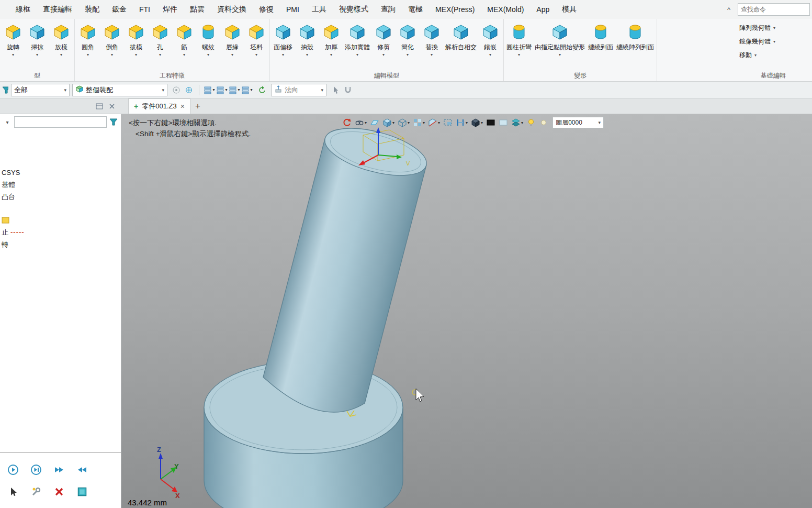 This screenshot has height=508, width=812. What do you see at coordinates (82, 470) in the screenshot?
I see `rewind-icon` at bounding box center [82, 470].